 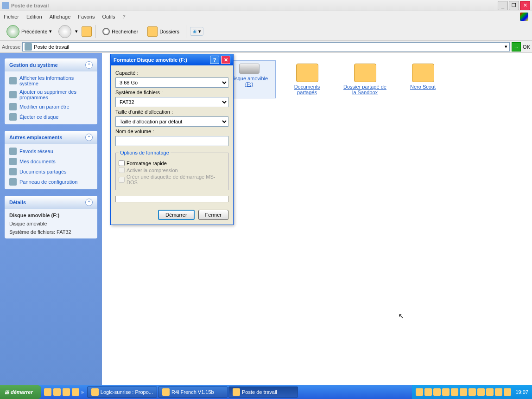 I want to click on views-button: ⊞ ▾, so click(x=196, y=32).